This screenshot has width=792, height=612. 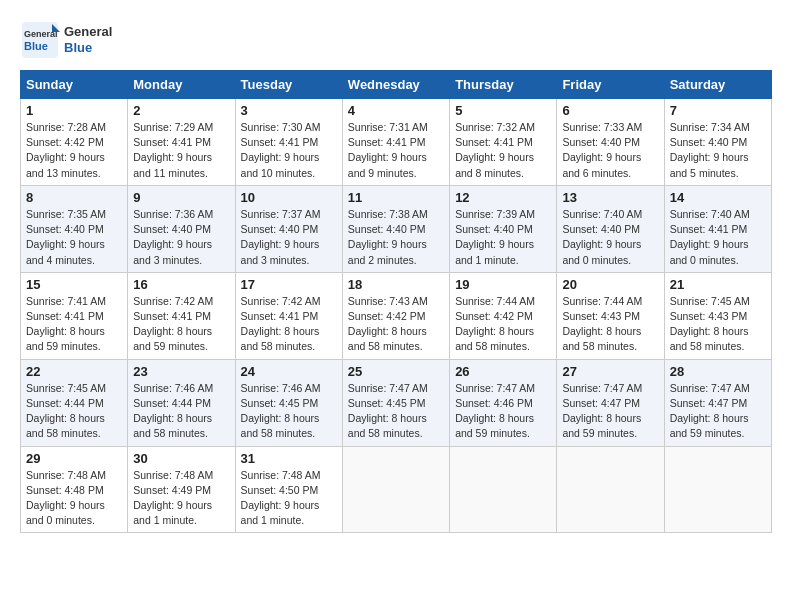 What do you see at coordinates (289, 238) in the screenshot?
I see `day-info: Sunrise: 7:37 AM Sunset: 4:40 PM Dayligh…` at bounding box center [289, 238].